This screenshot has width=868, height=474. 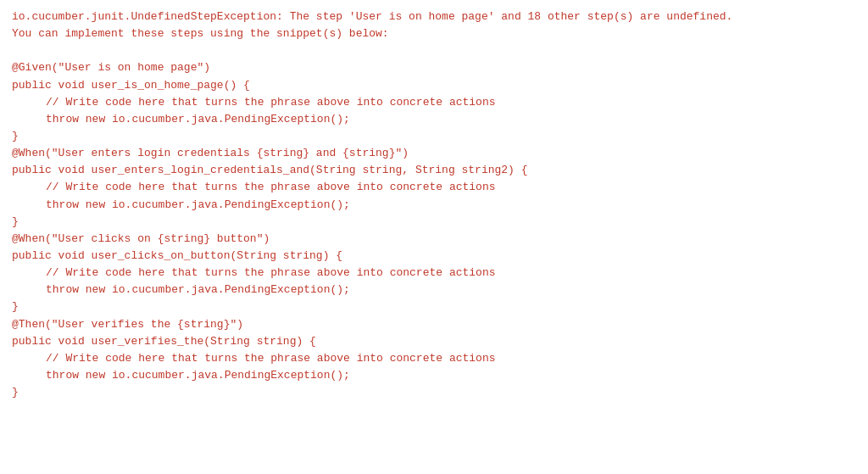 What do you see at coordinates (434, 34) in the screenshot?
I see `error-line2: You can implement these steps using the …` at bounding box center [434, 34].